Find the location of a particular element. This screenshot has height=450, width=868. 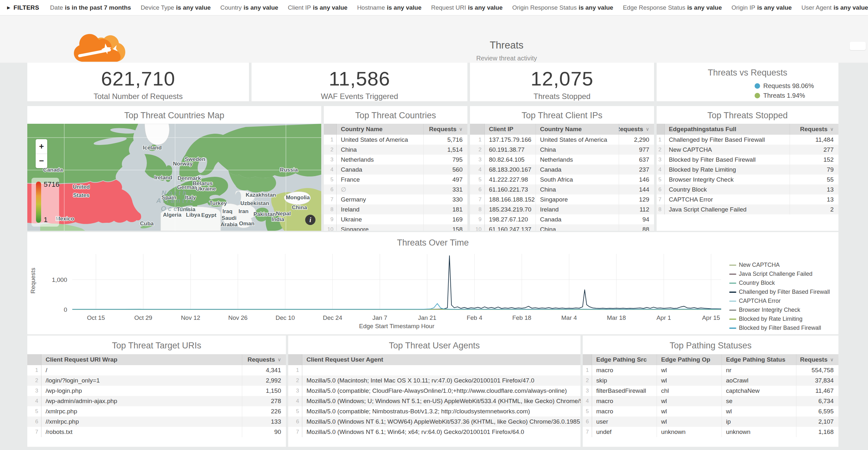

chart-legend-item: Blocked by Rate Limiting is located at coordinates (780, 319).